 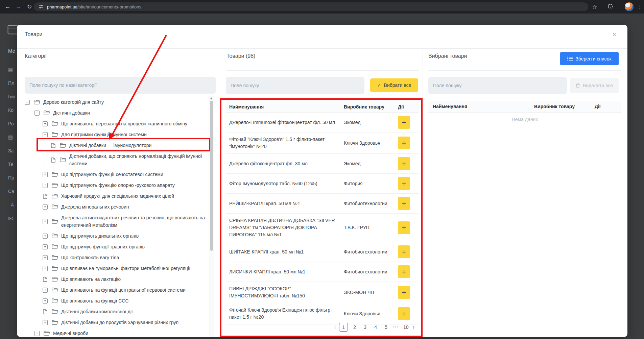 What do you see at coordinates (394, 85) in the screenshot?
I see `select-all-button: ✓ Вибрати все` at bounding box center [394, 85].